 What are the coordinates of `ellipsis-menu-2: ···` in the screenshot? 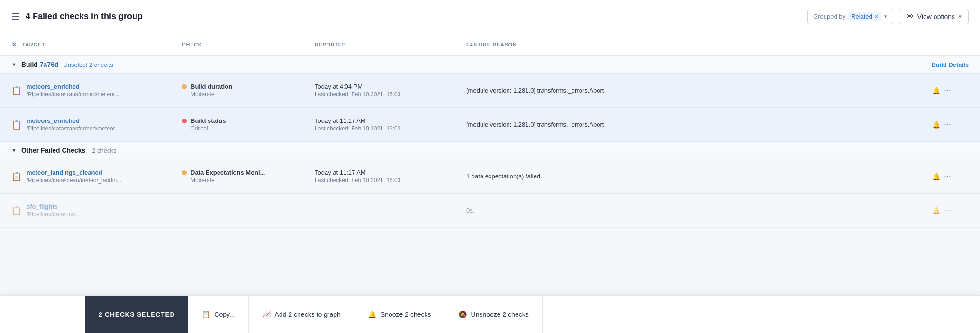 It's located at (954, 124).